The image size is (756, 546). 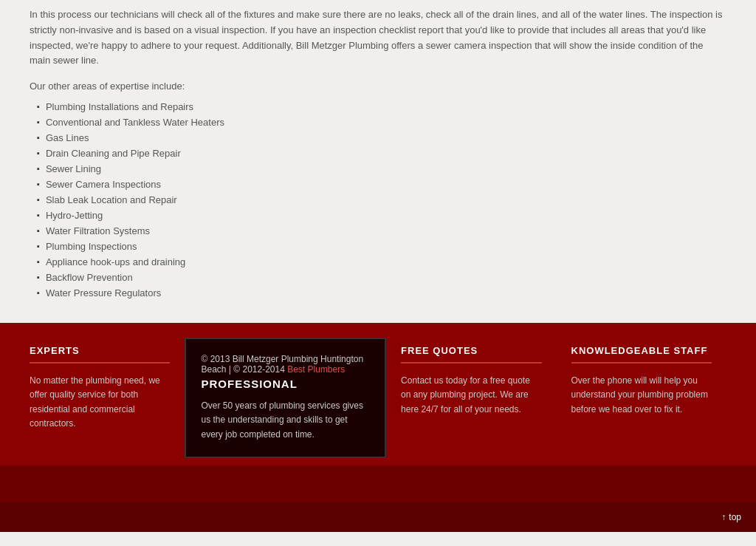 I want to click on quotes-body: Contact us today for a free quote on any…, so click(x=471, y=395).